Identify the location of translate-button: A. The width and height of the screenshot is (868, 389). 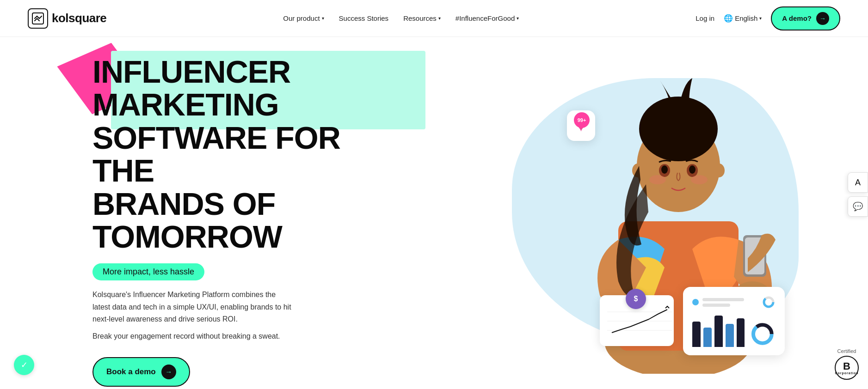
(858, 182).